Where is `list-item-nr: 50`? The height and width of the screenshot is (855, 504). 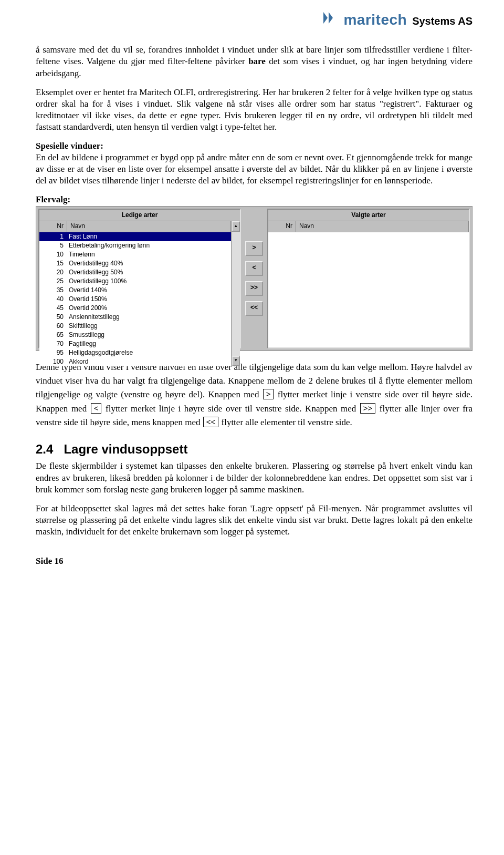 list-item-nr: 50 is located at coordinates (53, 317).